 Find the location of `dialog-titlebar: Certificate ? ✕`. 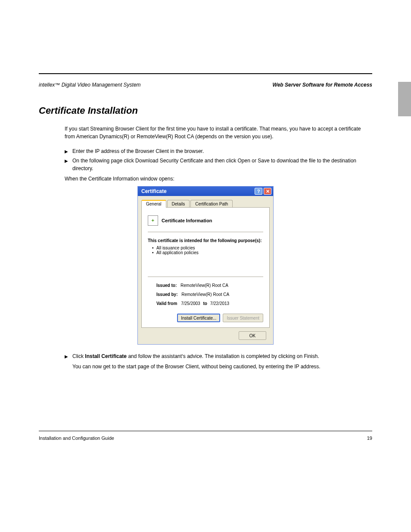

dialog-titlebar: Certificate ? ✕ is located at coordinates (206, 191).